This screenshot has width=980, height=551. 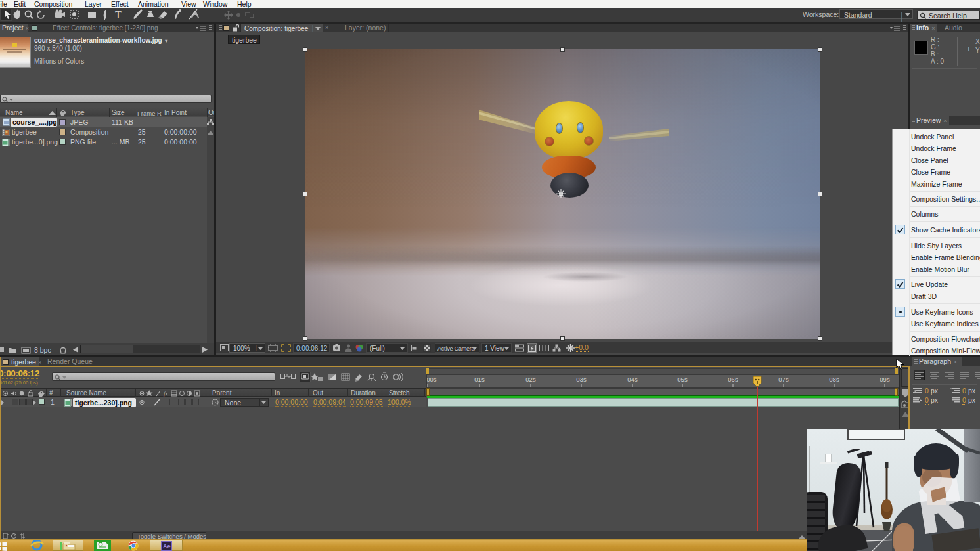 I want to click on svg-text: T, so click(x=118, y=14).